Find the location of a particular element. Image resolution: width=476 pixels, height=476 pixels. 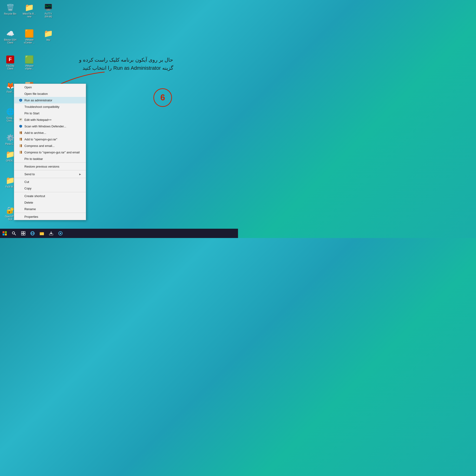

cut-icon is located at coordinates (21, 182).